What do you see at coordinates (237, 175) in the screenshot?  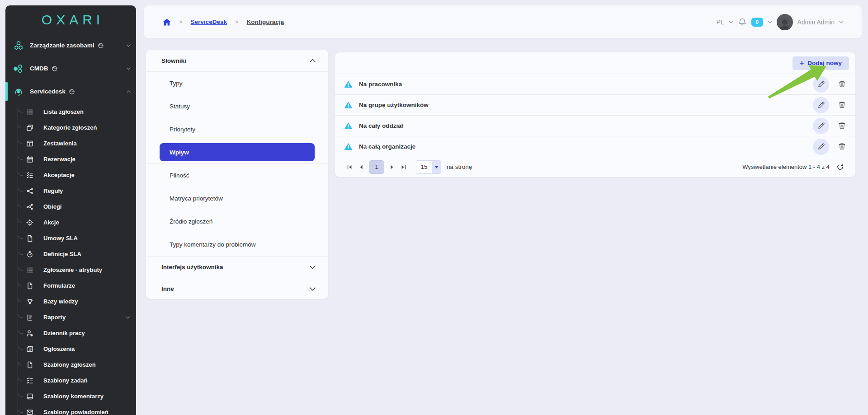 I see `config-item-pilnosc: Pilność` at bounding box center [237, 175].